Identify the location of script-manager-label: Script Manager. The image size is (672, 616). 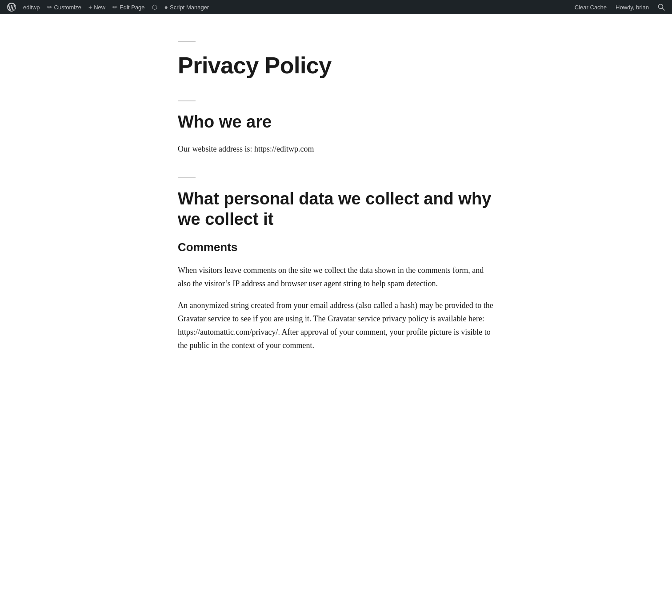
(189, 7).